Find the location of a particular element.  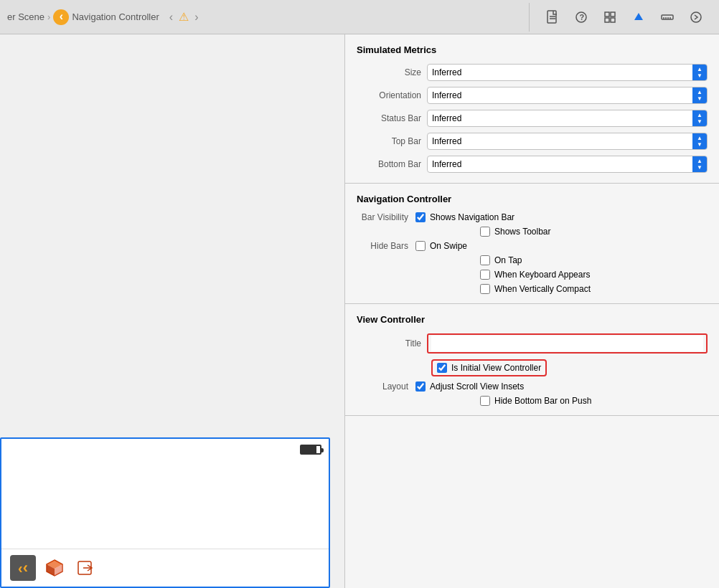

hide-bottom-bar-checkbox is located at coordinates (485, 401).